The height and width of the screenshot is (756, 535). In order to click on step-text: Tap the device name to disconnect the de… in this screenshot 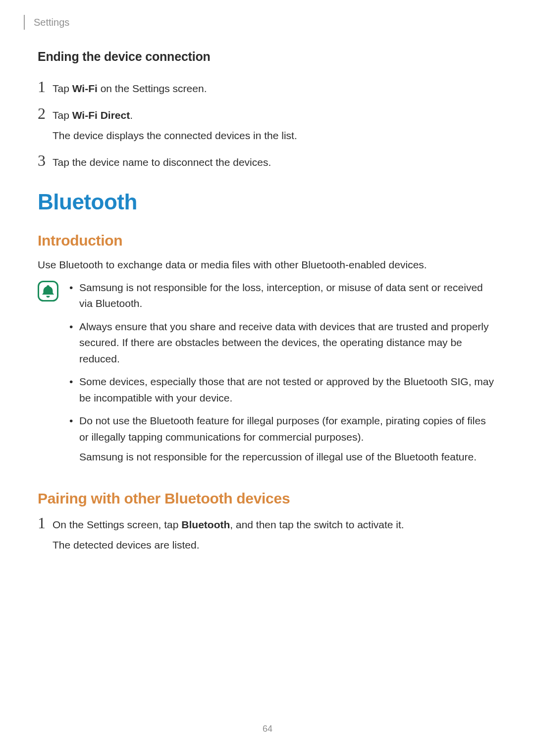, I will do `click(275, 161)`.